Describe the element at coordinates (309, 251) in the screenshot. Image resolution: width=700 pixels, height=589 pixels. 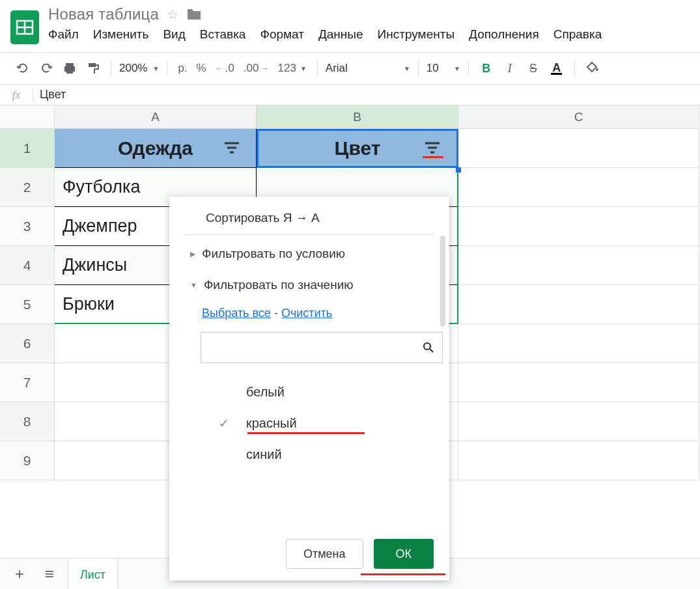
I see `filter-by-condition: ▶Фильтровать по условию` at that location.